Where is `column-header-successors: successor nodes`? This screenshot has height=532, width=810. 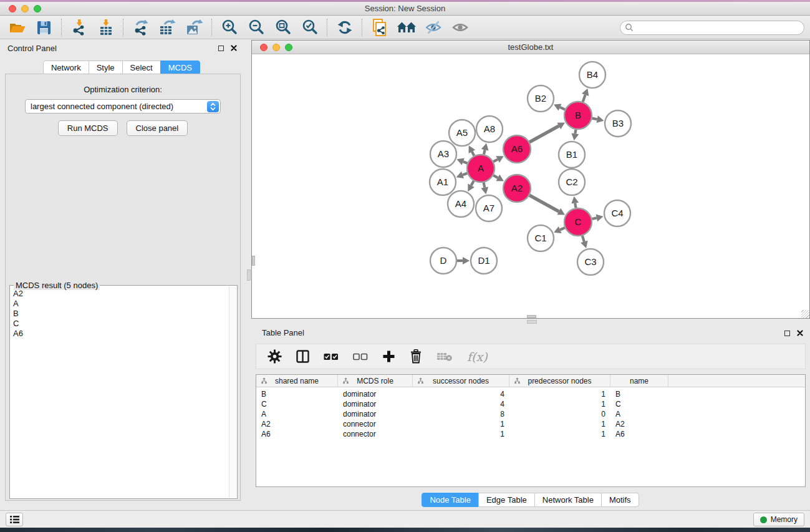
column-header-successors: successor nodes is located at coordinates (461, 380).